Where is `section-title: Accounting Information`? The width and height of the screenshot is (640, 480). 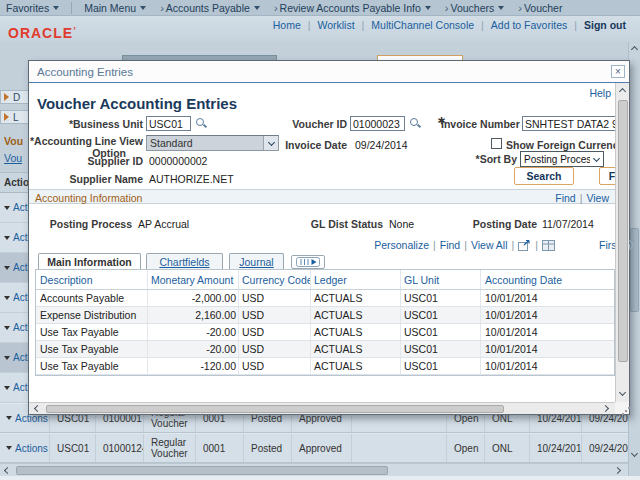
section-title: Accounting Information is located at coordinates (88, 198).